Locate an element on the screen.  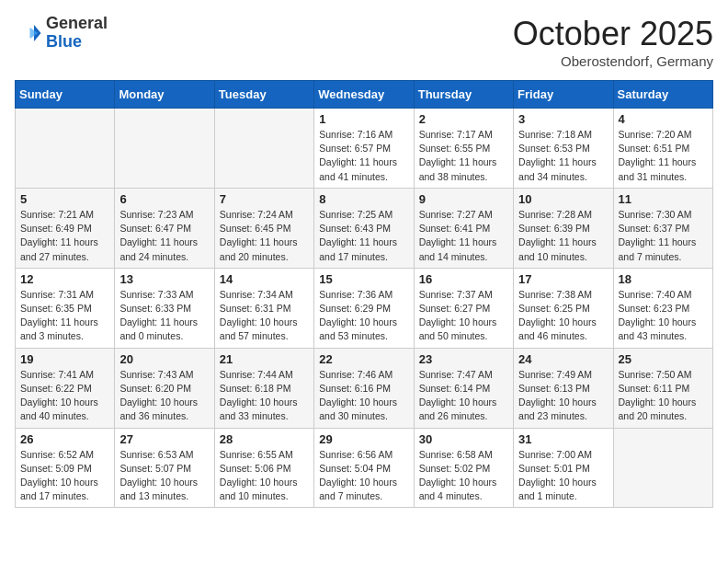
day-info: Sunrise: 7:18 AM Sunset: 6:53 PM Dayligh… is located at coordinates (563, 156).